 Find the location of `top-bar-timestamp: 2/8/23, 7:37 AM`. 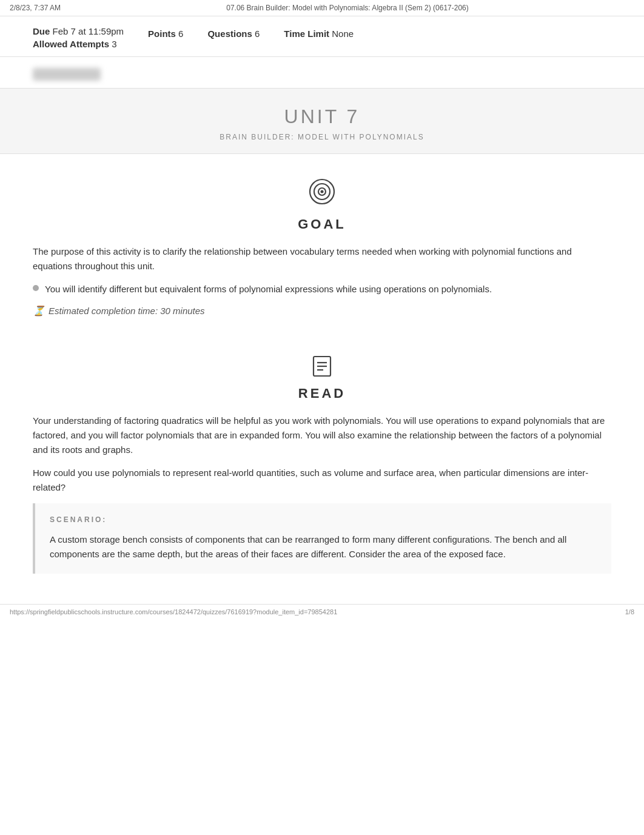

top-bar-timestamp: 2/8/23, 7:37 AM is located at coordinates (35, 8).